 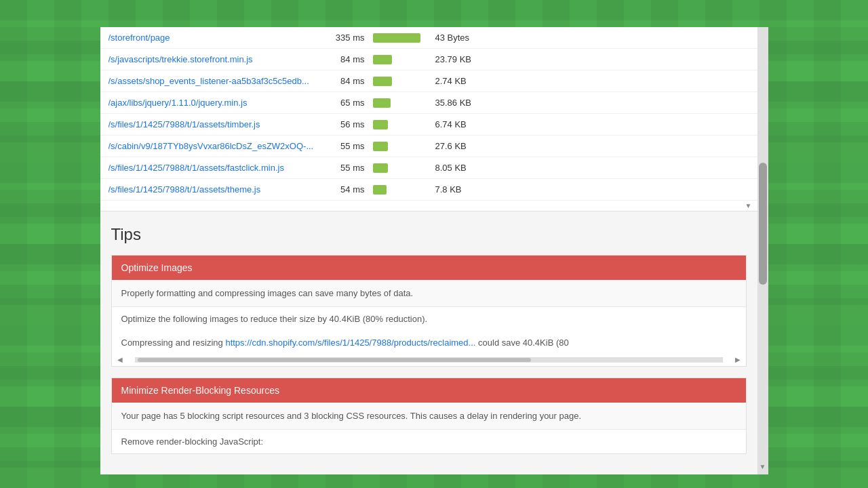 What do you see at coordinates (522, 343) in the screenshot?
I see `tip-detail-link-suffix: could save 40.4KiB (80` at bounding box center [522, 343].